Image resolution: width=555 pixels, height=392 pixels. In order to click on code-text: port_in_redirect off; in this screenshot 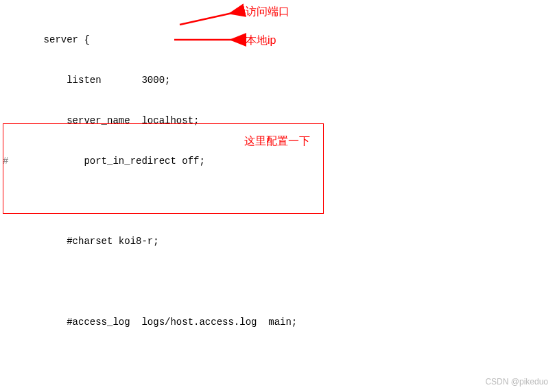, I will do `click(113, 161)`.